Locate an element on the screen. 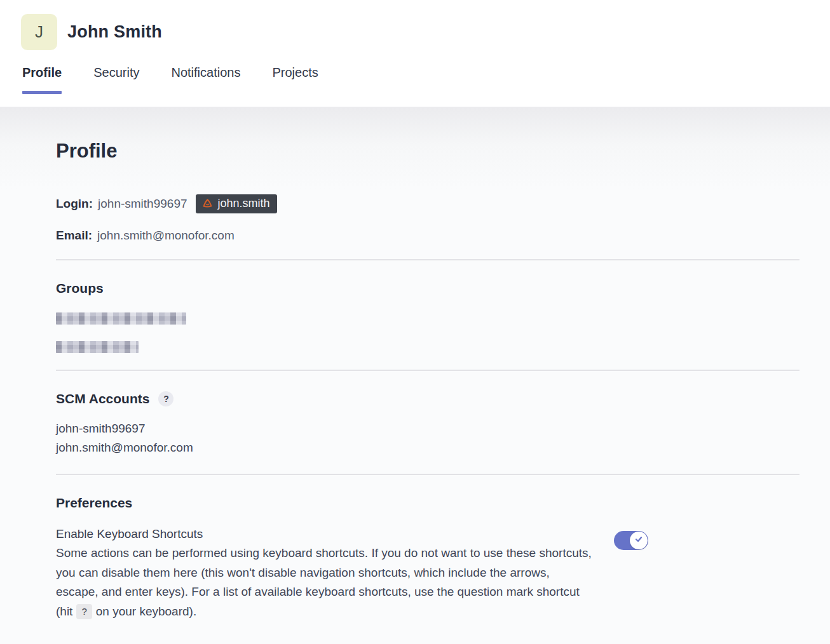 The height and width of the screenshot is (644, 830). scm-accounts-list: john-smith99697 john.smith@monofor.com is located at coordinates (428, 438).